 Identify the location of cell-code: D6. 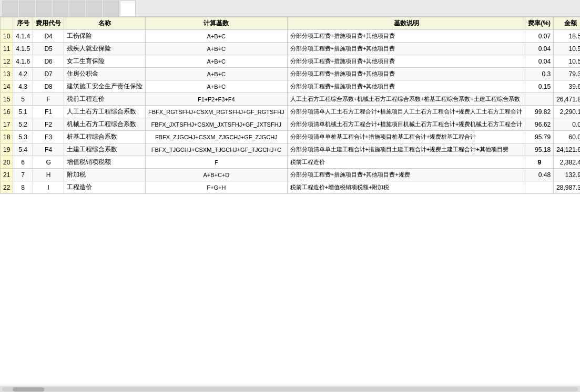
(48, 61).